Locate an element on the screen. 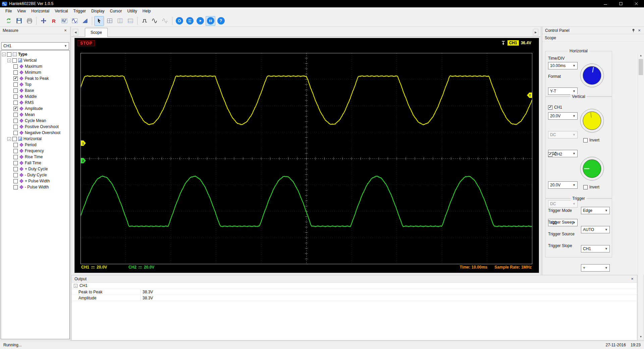 The width and height of the screenshot is (644, 349). tree-item: - Duty Cycle is located at coordinates (35, 175).